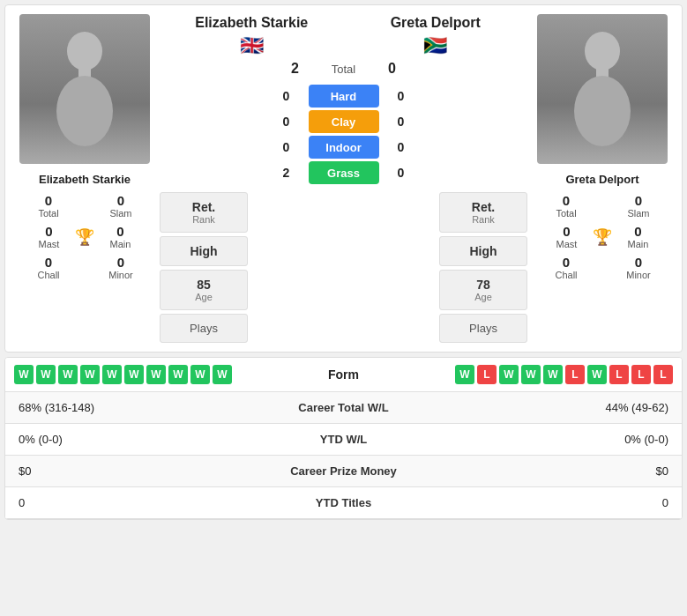 The height and width of the screenshot is (616, 687). What do you see at coordinates (566, 263) in the screenshot?
I see `right-chall-value: 0` at bounding box center [566, 263].